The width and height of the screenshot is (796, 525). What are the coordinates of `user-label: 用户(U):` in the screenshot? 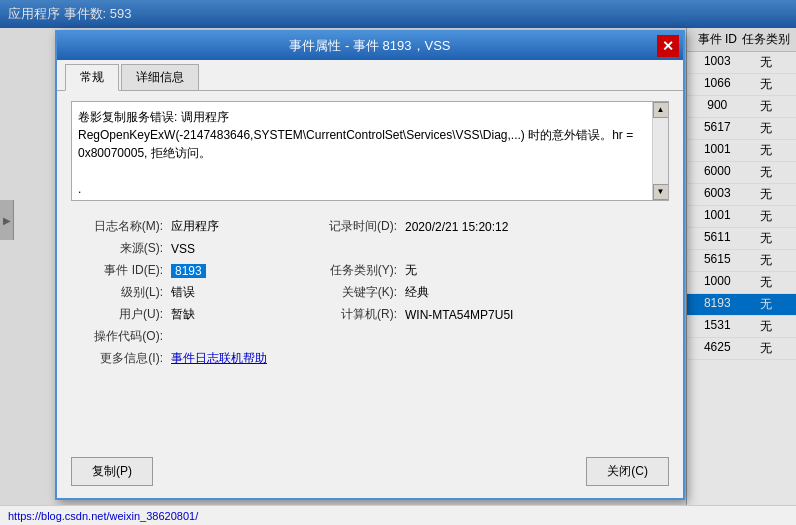 It's located at (118, 314).